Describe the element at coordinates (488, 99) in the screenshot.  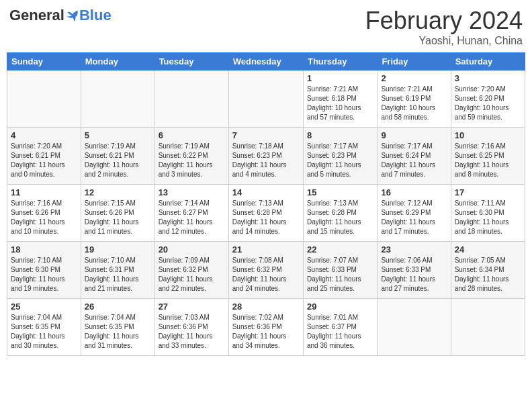
I see `calendar-cell: 3Sunrise: 7:20 AM Sunset: 6:20 PM Daylig…` at that location.